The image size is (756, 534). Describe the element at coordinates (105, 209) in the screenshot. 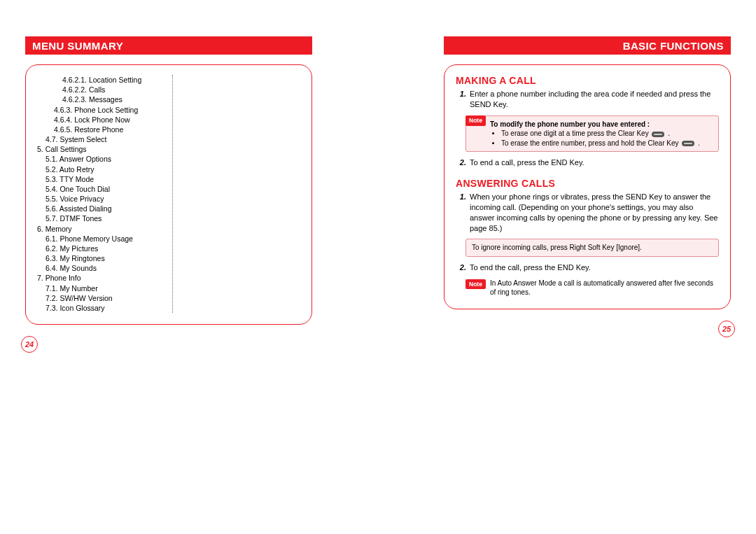

I see `menu-item: 5.6. Assisted Dialing` at that location.